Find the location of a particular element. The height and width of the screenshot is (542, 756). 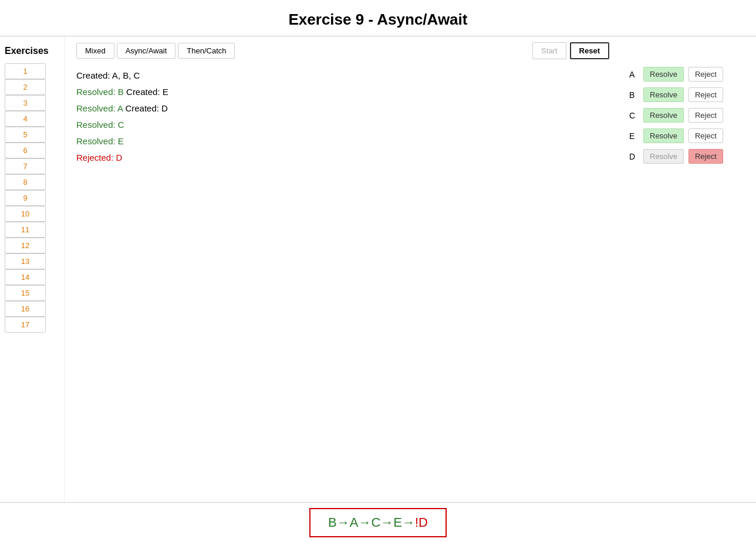

result-d: !D is located at coordinates (421, 523).